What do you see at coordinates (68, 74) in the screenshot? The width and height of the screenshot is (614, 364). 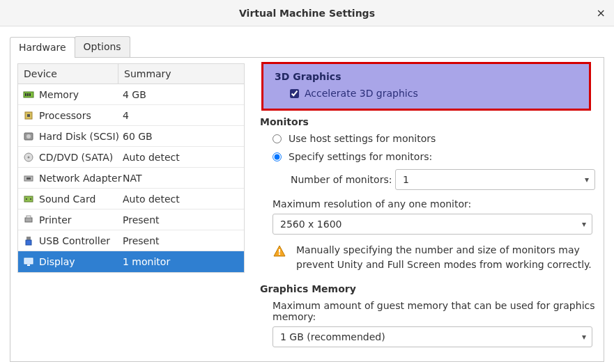 I see `column-device: Device` at bounding box center [68, 74].